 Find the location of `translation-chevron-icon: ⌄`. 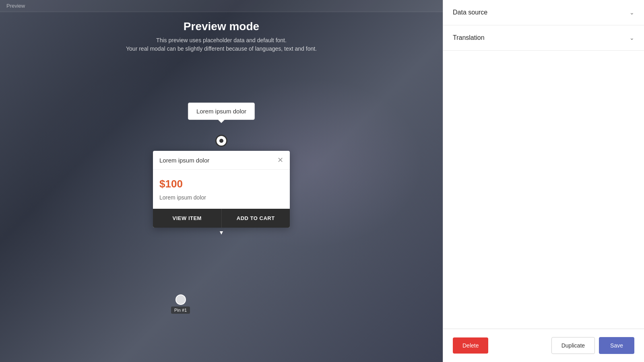

translation-chevron-icon: ⌄ is located at coordinates (632, 38).